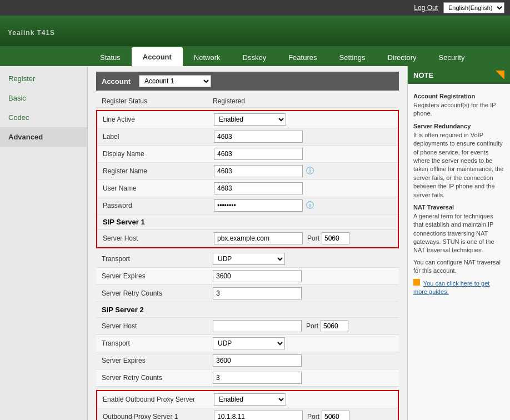 This screenshot has width=510, height=420. I want to click on server-expires2-label: Server Expires, so click(157, 361).